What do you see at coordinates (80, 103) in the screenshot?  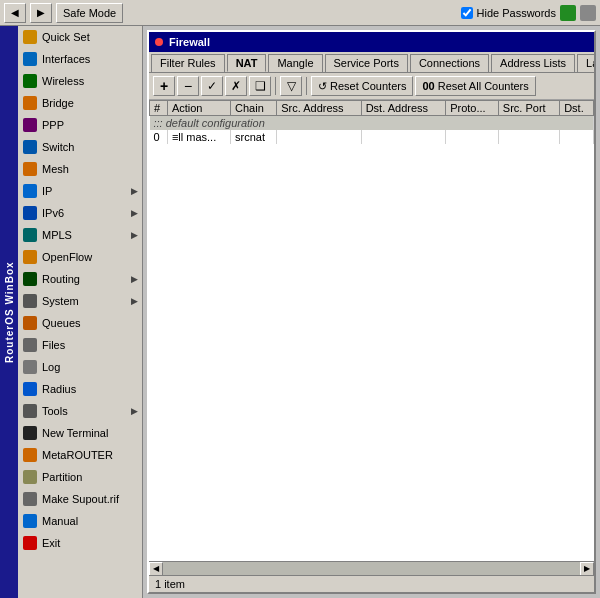 I see `sidebar-item-bridge: Bridge` at bounding box center [80, 103].